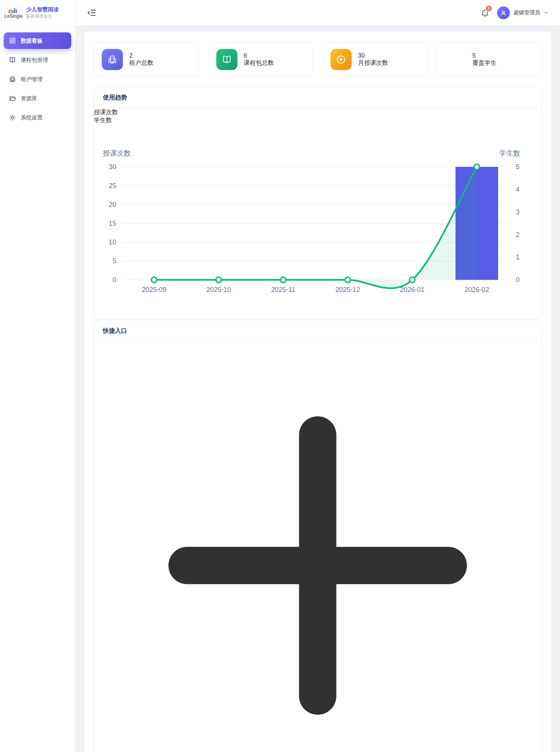 The width and height of the screenshot is (560, 752). I want to click on stat-value: 30, so click(373, 56).